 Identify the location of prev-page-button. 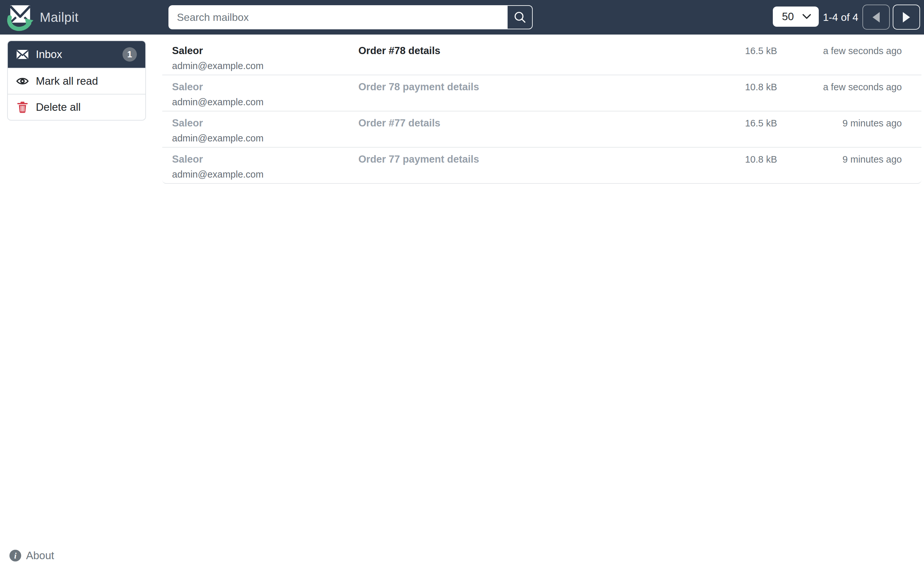
(876, 17).